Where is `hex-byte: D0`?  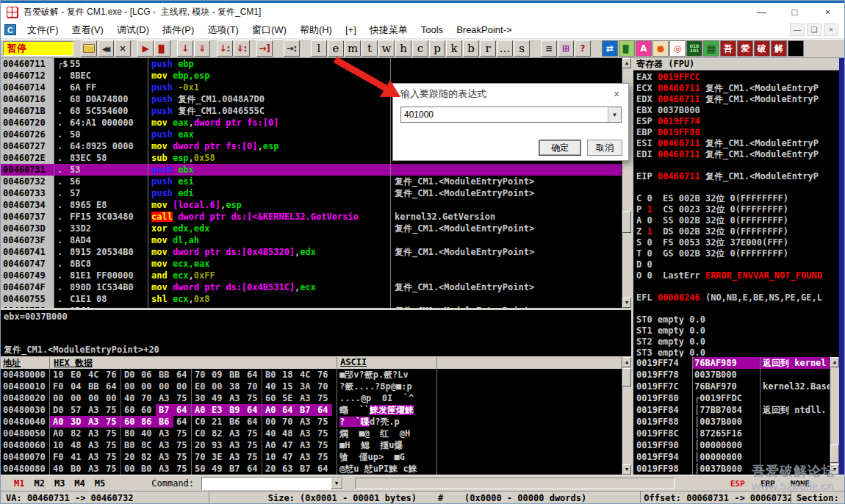
hex-byte: D0 is located at coordinates (129, 375).